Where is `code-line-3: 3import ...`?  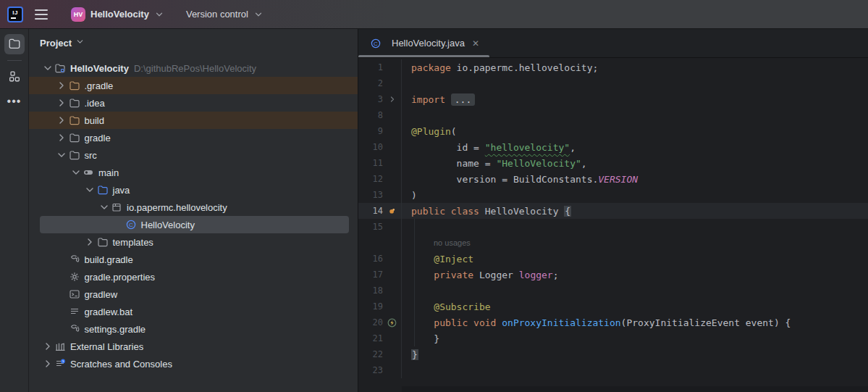 code-line-3: 3import ... is located at coordinates (613, 99).